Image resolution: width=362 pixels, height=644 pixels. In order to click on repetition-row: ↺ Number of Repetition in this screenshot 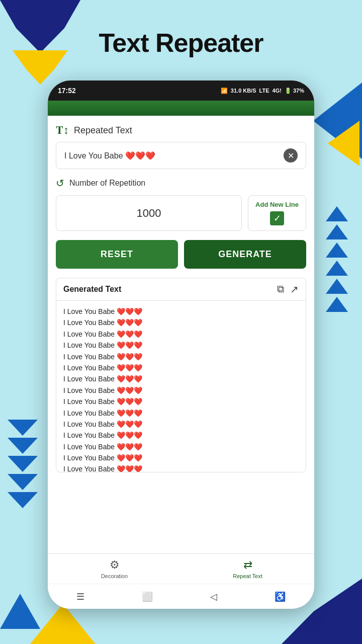, I will do `click(181, 183)`.